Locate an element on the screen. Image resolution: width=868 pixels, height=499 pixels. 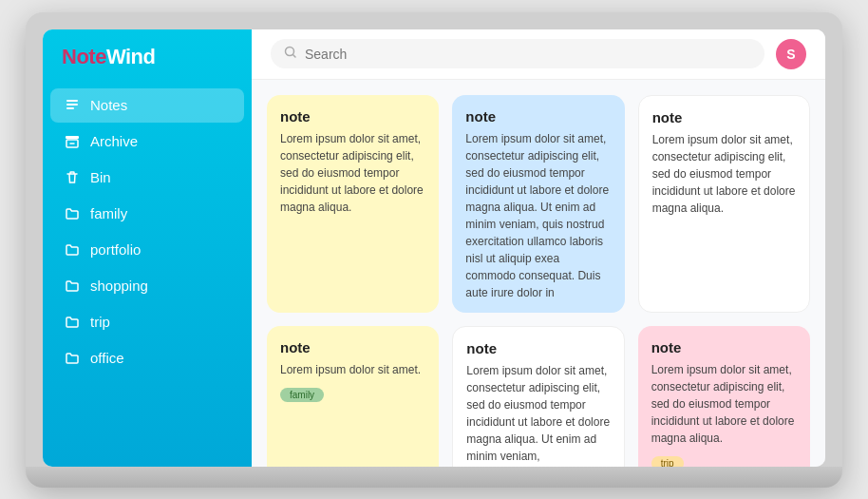
note-card-4: note Lorem ipsum dolor sit amet. family is located at coordinates (353, 396).